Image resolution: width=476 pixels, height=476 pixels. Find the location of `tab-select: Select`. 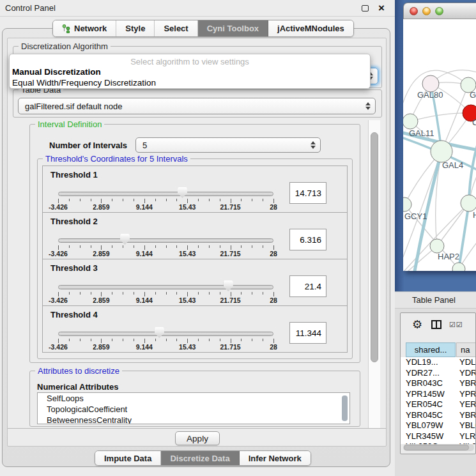

tab-select: Select is located at coordinates (176, 28).